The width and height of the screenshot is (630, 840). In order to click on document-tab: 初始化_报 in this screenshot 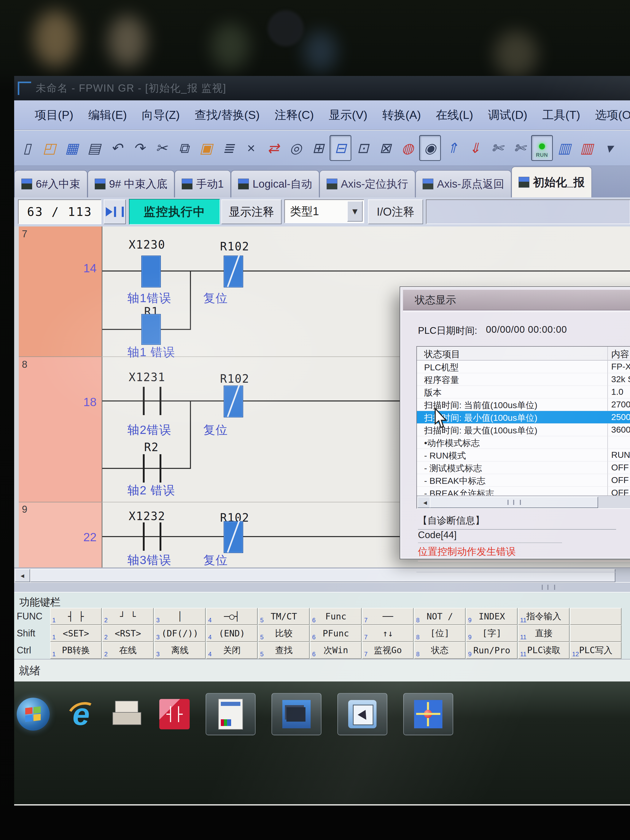, I will do `click(551, 182)`.